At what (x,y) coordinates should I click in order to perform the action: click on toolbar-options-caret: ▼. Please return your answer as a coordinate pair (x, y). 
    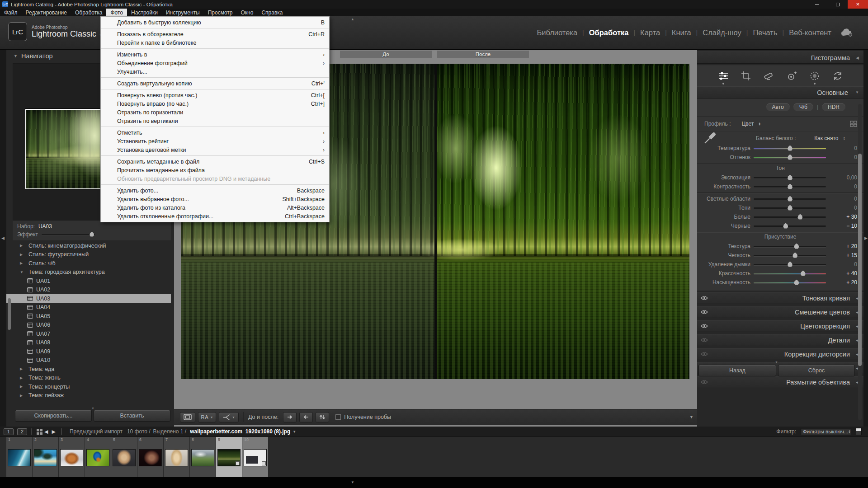
    Looking at the image, I should click on (692, 417).